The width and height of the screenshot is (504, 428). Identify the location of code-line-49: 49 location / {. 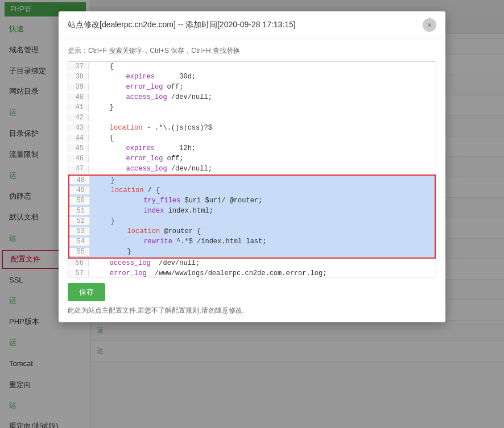
(252, 191).